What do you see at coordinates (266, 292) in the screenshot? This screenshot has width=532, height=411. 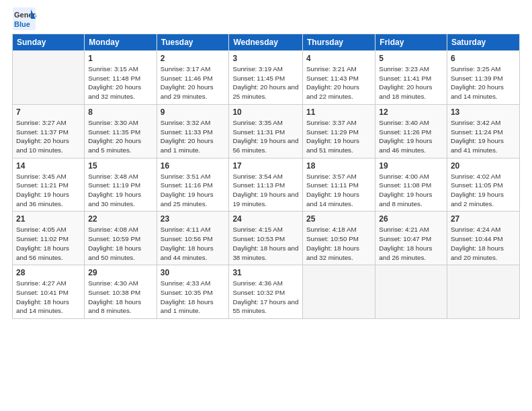 I see `week-row-5: 28 Sunrise: 4:27 AM Sunset: 10:41 PM Day…` at bounding box center [266, 292].